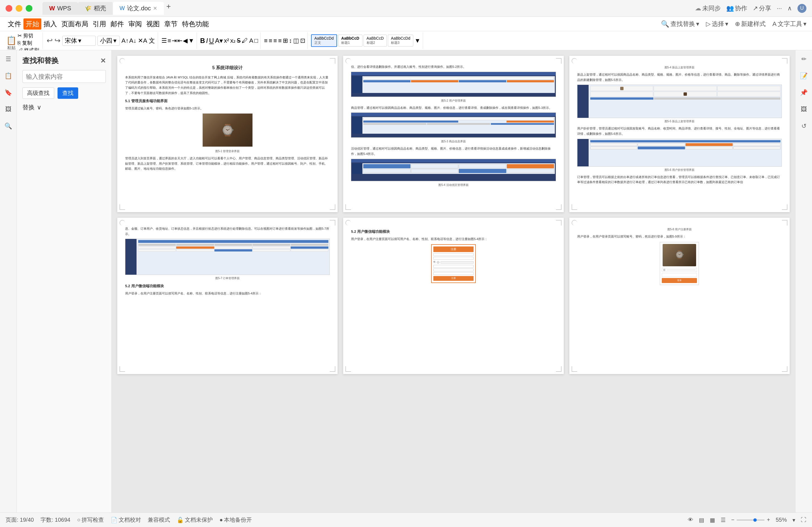 The height and width of the screenshot is (527, 812). Describe the element at coordinates (207, 41) in the screenshot. I see `italic-btn: I` at that location.